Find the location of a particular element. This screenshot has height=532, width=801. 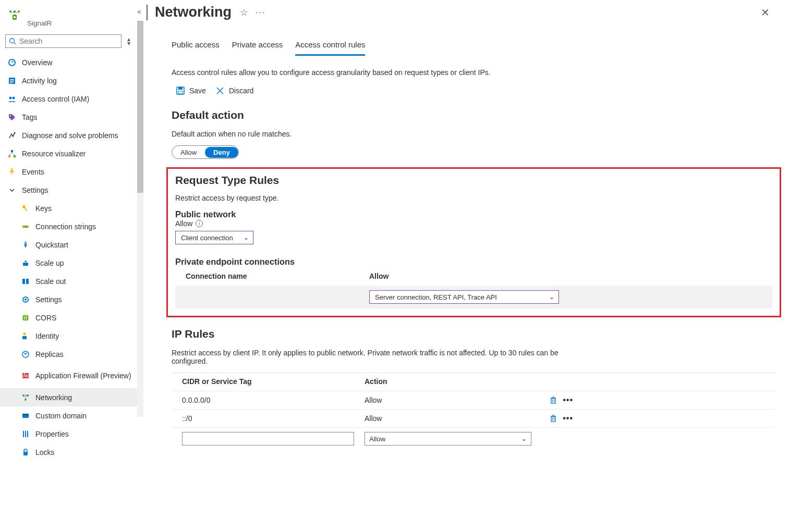

sidebar-item-label: Scale up is located at coordinates (50, 263).